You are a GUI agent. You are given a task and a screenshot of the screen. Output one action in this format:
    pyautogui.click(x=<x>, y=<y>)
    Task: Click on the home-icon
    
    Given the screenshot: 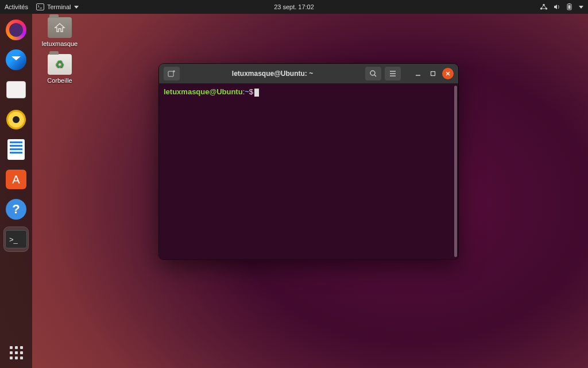 What is the action you would take?
    pyautogui.click(x=60, y=28)
    